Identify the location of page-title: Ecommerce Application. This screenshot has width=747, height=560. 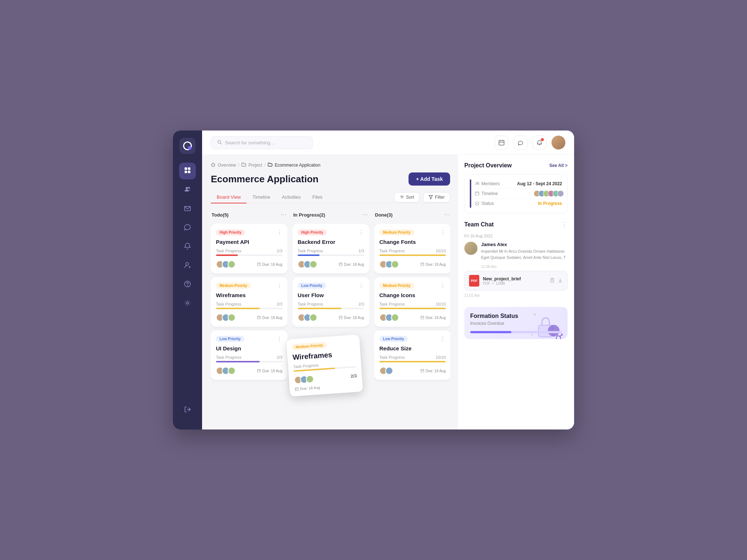
(265, 179).